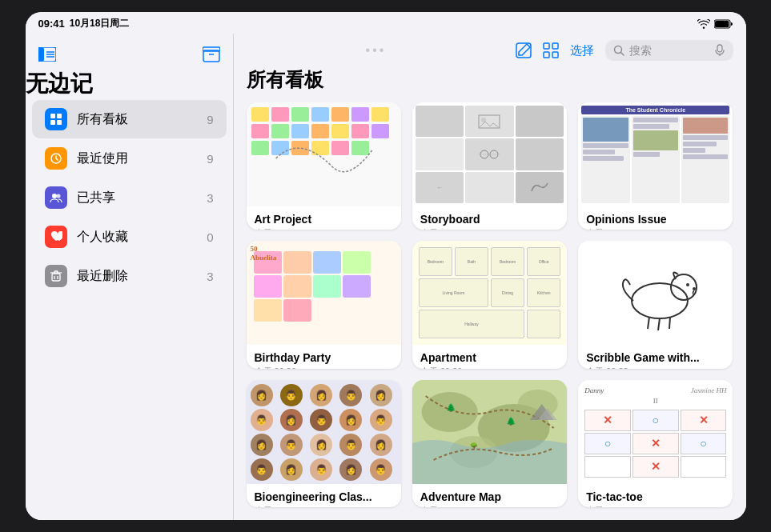 The height and width of the screenshot is (532, 771). I want to click on sidebar-item-recent: 最近使用 9, so click(130, 158).